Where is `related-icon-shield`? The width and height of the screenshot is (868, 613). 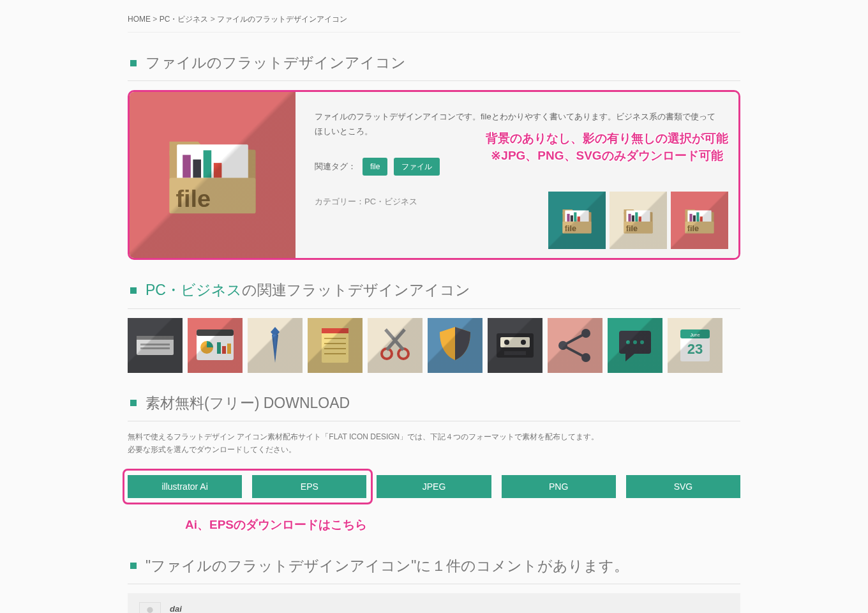 related-icon-shield is located at coordinates (455, 345).